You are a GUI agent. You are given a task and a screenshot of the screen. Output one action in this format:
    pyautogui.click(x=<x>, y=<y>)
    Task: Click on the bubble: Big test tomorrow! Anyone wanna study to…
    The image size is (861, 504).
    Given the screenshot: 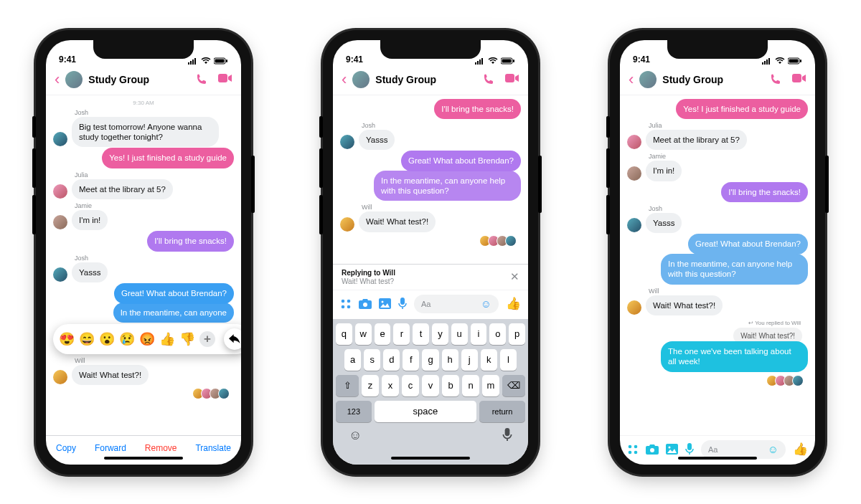 What is the action you would take?
    pyautogui.click(x=145, y=132)
    